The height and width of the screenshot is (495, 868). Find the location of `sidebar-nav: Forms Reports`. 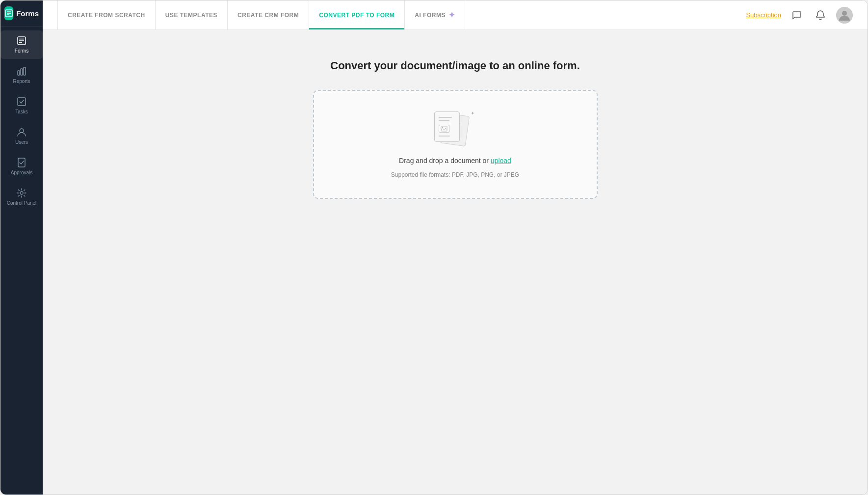

sidebar-nav: Forms Reports is located at coordinates (22, 121).